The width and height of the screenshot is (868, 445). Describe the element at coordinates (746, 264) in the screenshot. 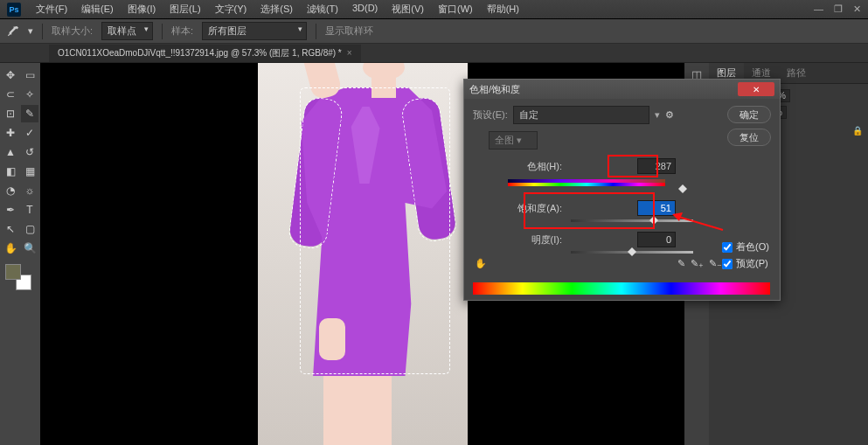

I see `preview-checkbox: 预览(P)` at that location.